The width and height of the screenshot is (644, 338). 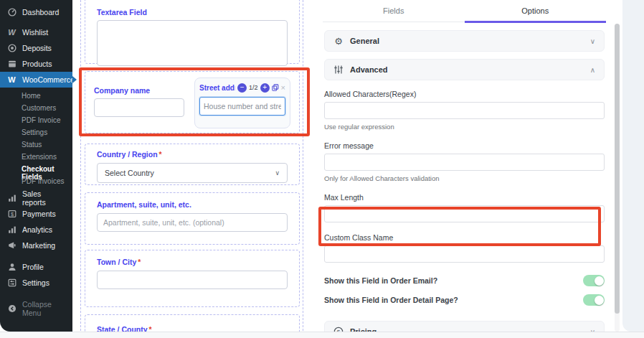 I want to click on submenu-item-customers: Customers, so click(x=36, y=108).